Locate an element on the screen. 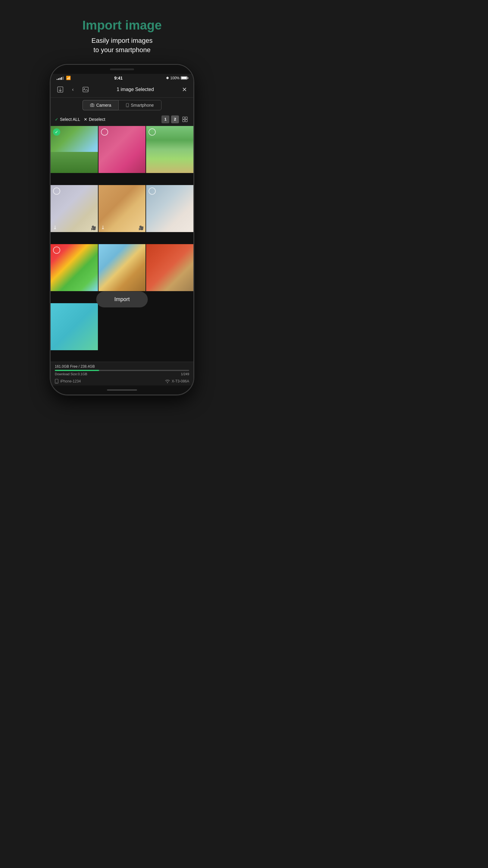  select-all-button: ✓ Select ALL is located at coordinates (67, 119).